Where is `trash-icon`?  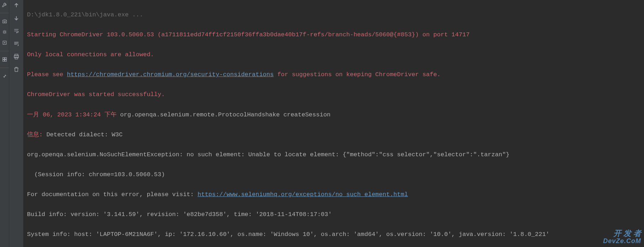
trash-icon is located at coordinates (16, 69).